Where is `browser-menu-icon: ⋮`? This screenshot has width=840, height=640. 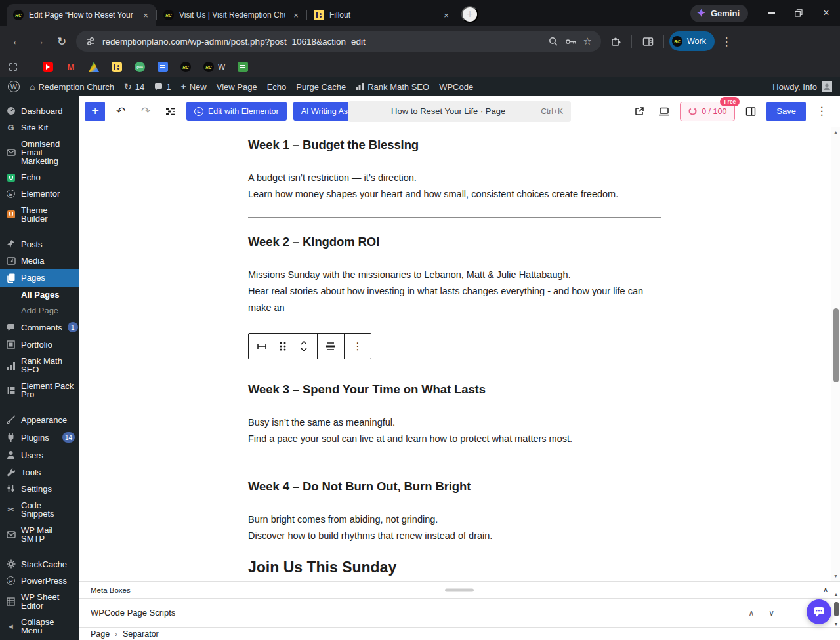 browser-menu-icon: ⋮ is located at coordinates (726, 41).